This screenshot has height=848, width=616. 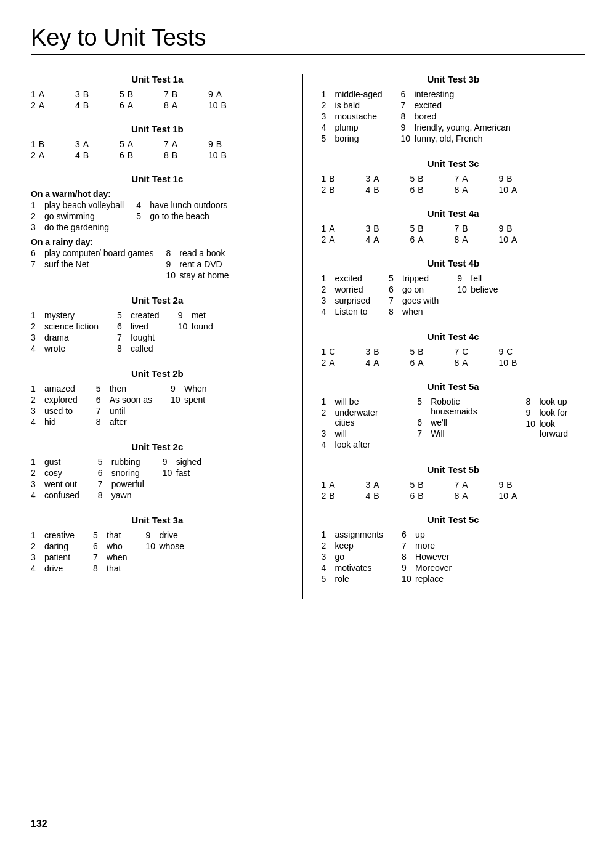 What do you see at coordinates (556, 413) in the screenshot?
I see `list-item: 9look for` at bounding box center [556, 413].